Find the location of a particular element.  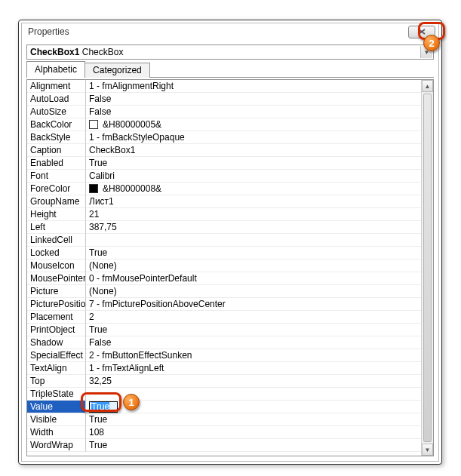

property-row: ShadowFalse is located at coordinates (230, 342).